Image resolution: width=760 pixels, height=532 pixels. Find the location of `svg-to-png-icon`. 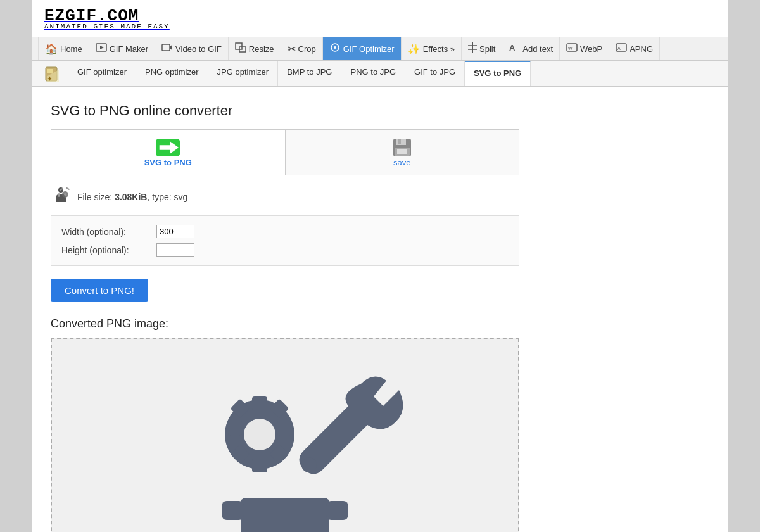

svg-to-png-icon is located at coordinates (168, 148).